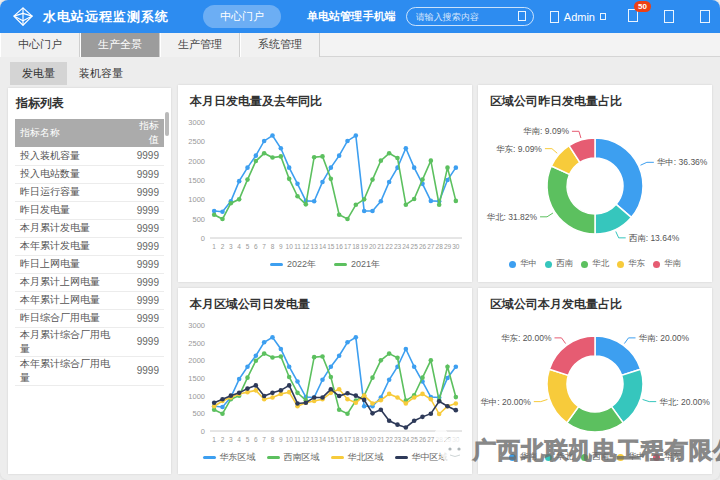 The width and height of the screenshot is (720, 480). Describe the element at coordinates (106, 17) in the screenshot. I see `app-title: 水电站远程监测系统` at that location.